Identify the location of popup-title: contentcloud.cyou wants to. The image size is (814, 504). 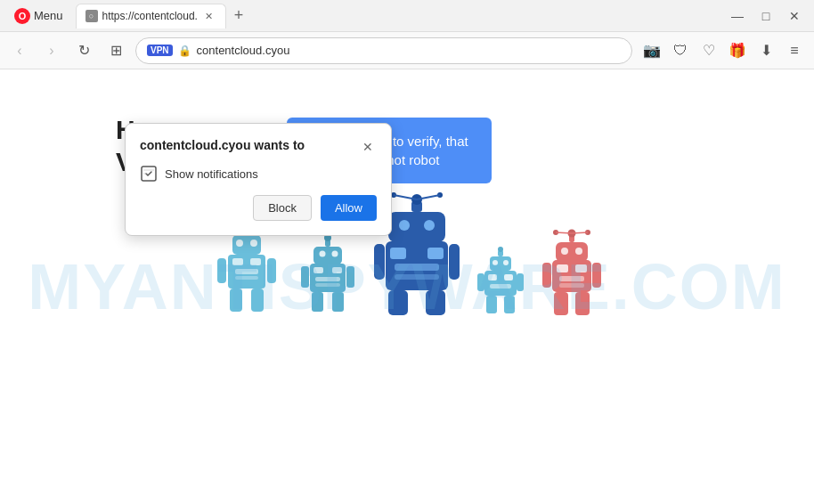
(249, 145).